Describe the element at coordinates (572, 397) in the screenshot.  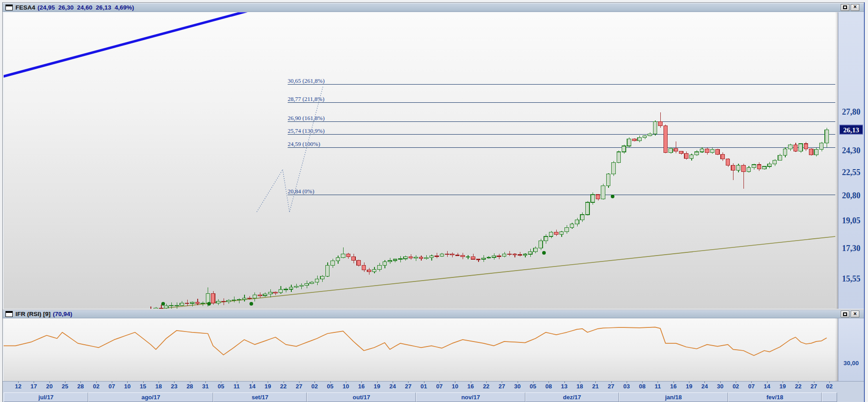
I see `month-cell-dez-17: dez/17` at that location.